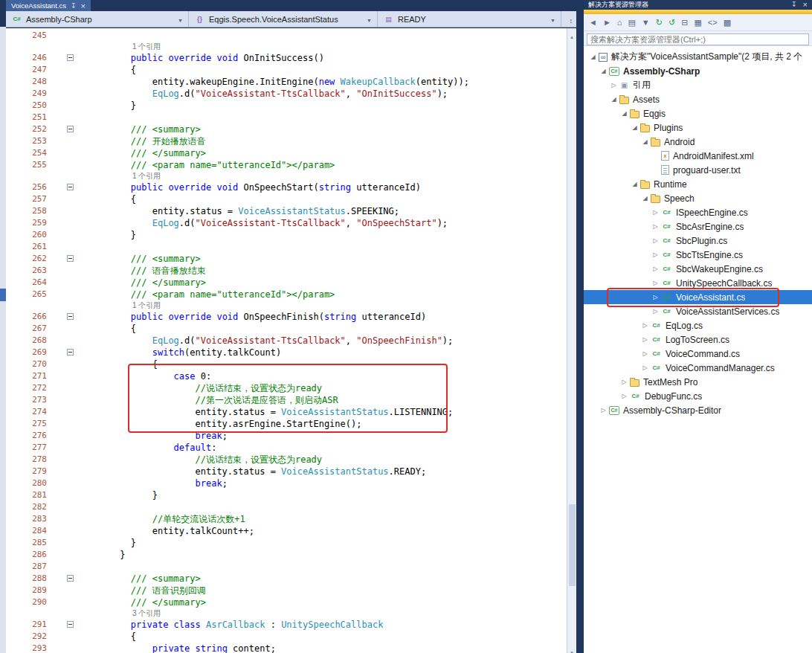 The width and height of the screenshot is (812, 653). I want to click on tree-item-runtime: ◢Runtime, so click(697, 184).